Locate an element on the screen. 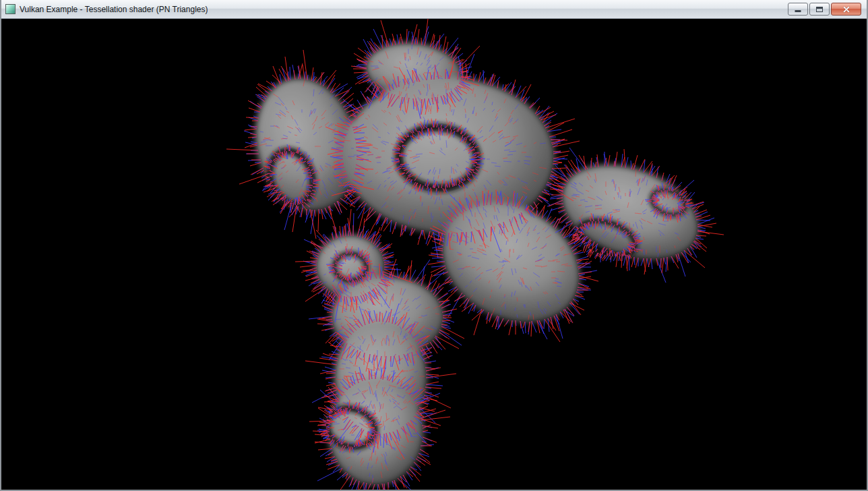 Image resolution: width=868 pixels, height=491 pixels. window-controls is located at coordinates (825, 9).